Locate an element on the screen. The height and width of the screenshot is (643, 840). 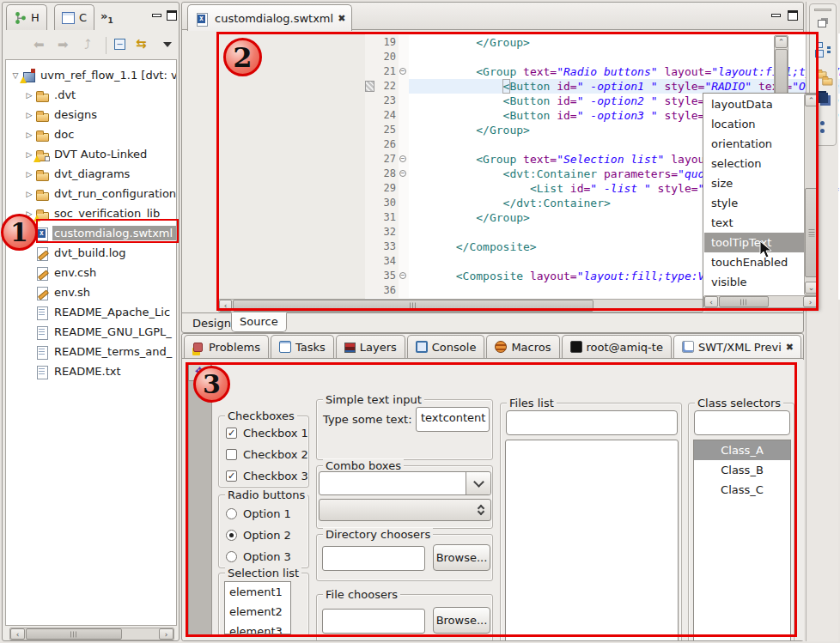
editor-vscroll-up: ⌃ is located at coordinates (782, 42).